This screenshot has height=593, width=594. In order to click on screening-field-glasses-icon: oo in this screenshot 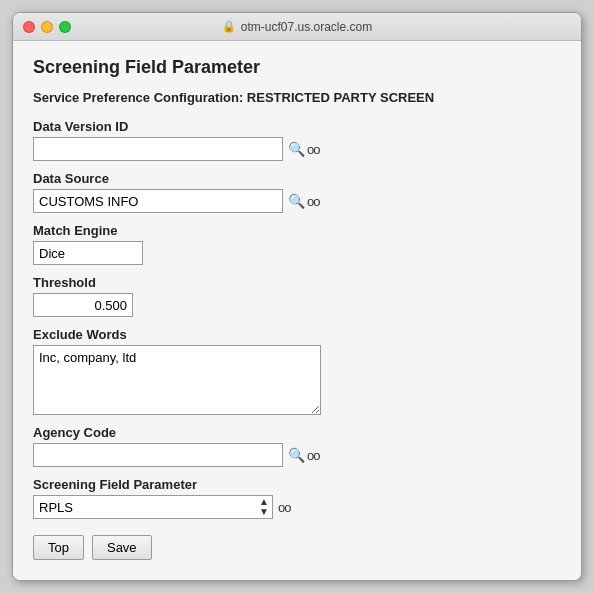, I will do `click(284, 508)`.